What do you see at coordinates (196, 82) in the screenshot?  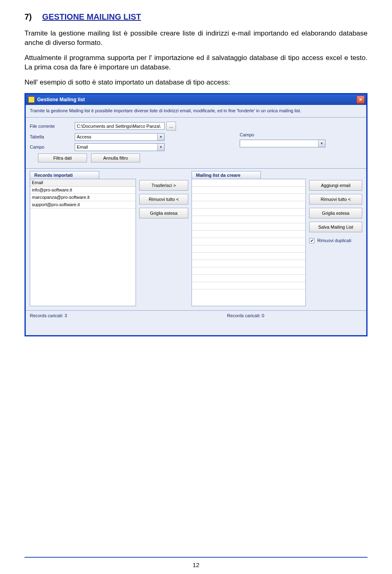 I see `paragraph-3: Nell' esempio di sotto è stato importato…` at bounding box center [196, 82].